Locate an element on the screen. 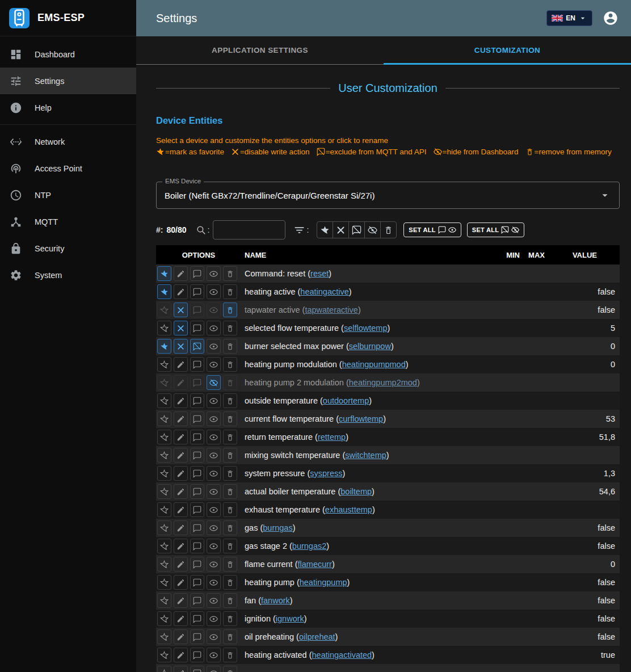 Image resolution: width=631 pixels, height=672 pixels. entity-shortname-link: exhausttemp is located at coordinates (348, 510).